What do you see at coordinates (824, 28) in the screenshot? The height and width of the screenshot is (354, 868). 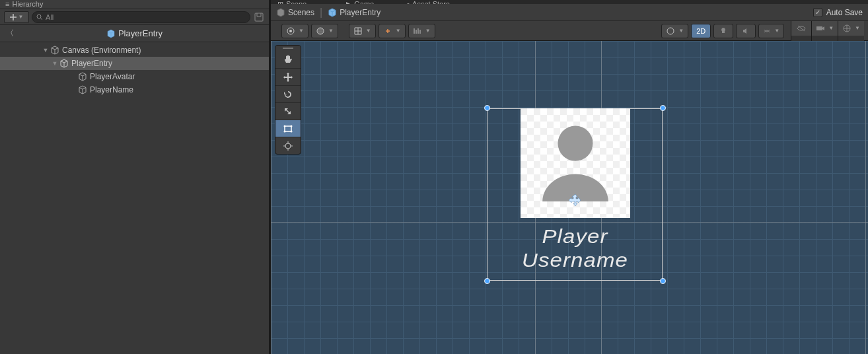 I see `scene-camera-settings-button: ▼` at bounding box center [824, 28].